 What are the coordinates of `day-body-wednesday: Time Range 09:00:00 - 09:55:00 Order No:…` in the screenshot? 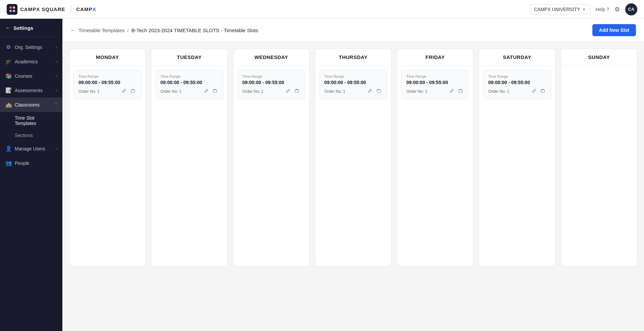 It's located at (271, 166).